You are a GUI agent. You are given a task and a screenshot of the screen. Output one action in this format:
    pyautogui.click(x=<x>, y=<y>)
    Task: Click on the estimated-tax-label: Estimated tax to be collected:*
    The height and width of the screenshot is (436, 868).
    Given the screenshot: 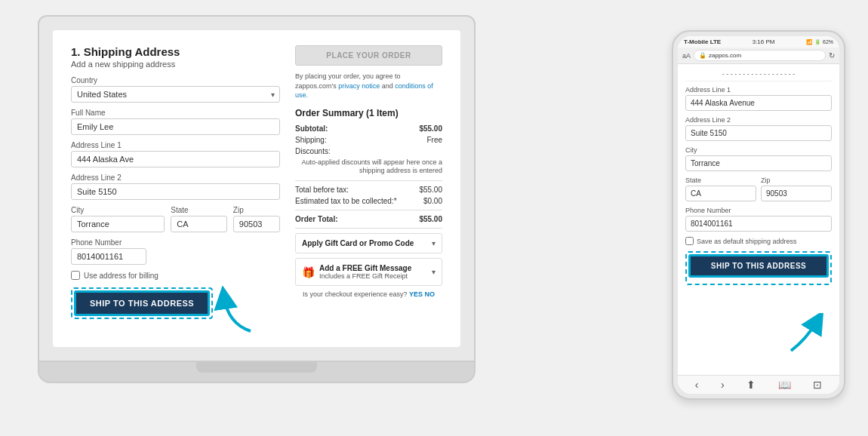 What is the action you would take?
    pyautogui.click(x=346, y=201)
    